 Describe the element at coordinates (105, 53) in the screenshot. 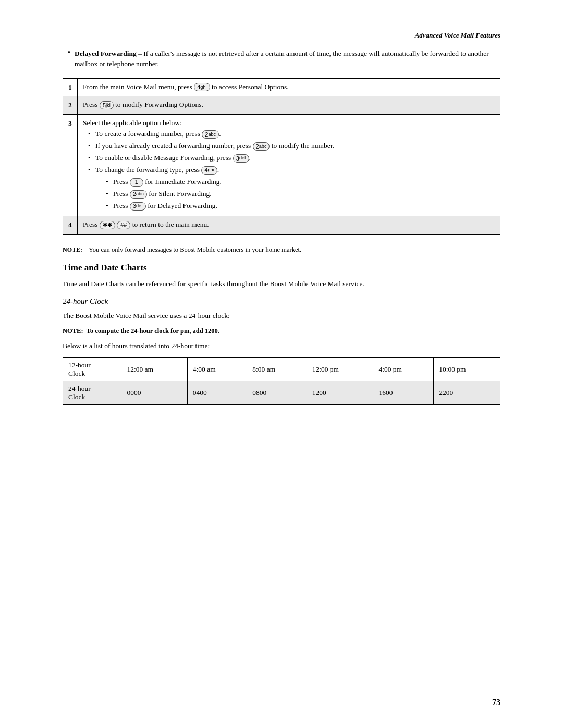

I see `delayed-forwarding-label: Delayed Forwarding` at that location.